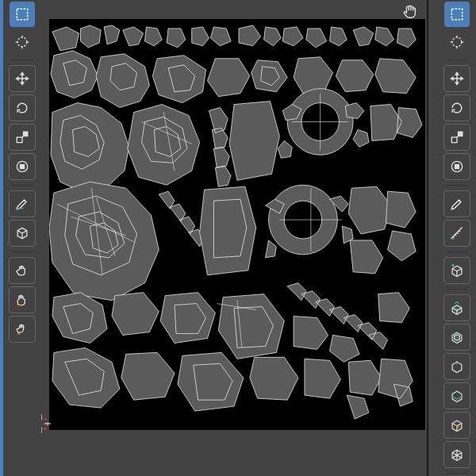  Describe the element at coordinates (22, 271) in the screenshot. I see `grab-icon` at that location.